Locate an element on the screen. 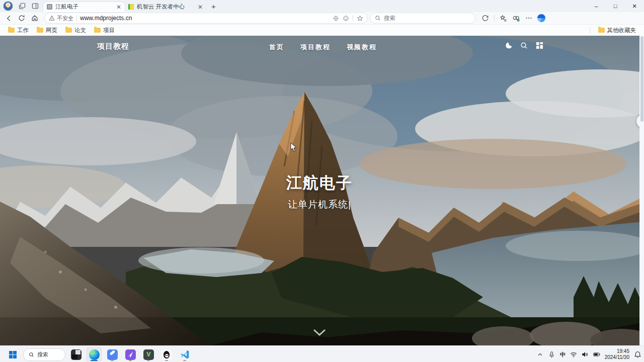 Image resolution: width=644 pixels, height=362 pixels. bookmarks-bar: 工作 网页 论文 项目 其他收藏夹 is located at coordinates (322, 30).